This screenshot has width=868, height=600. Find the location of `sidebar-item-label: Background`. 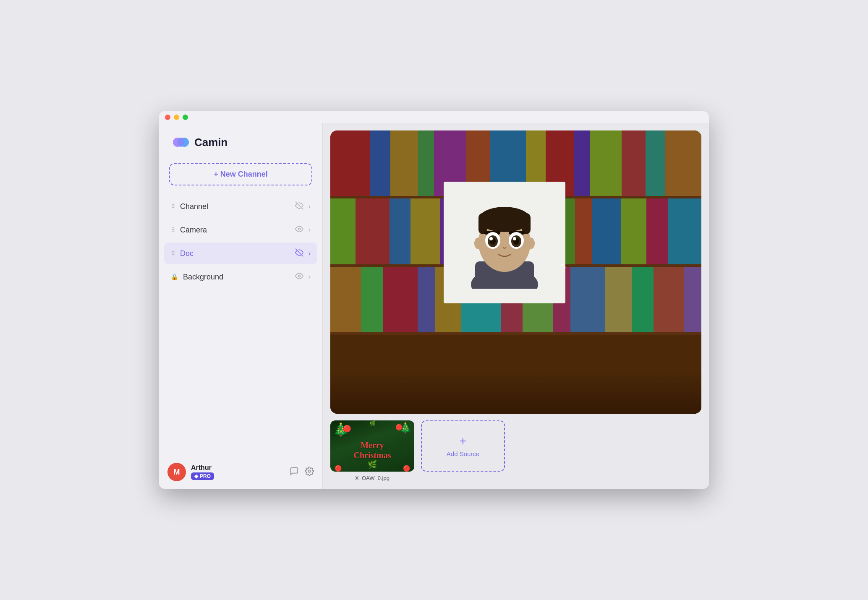

sidebar-item-label: Background is located at coordinates (237, 277).